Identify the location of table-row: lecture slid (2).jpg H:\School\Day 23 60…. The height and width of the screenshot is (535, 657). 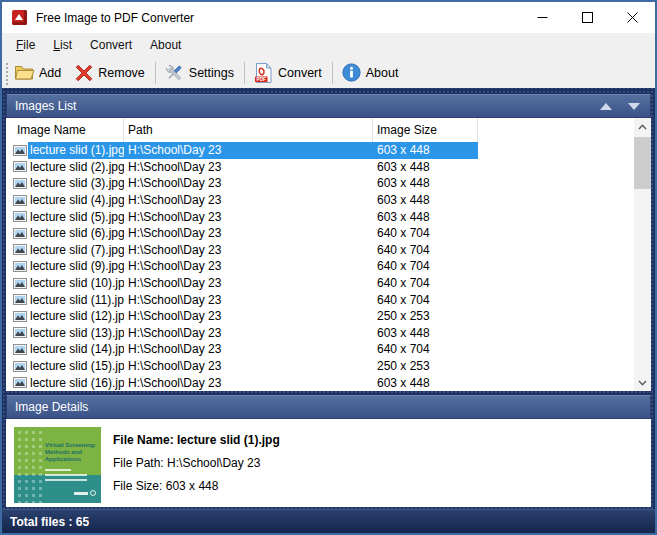
(328, 168).